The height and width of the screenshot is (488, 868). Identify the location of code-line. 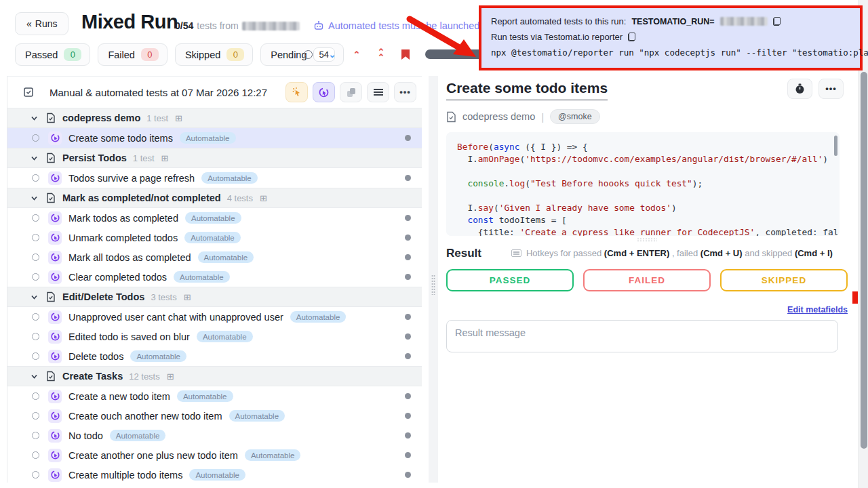
(643, 171).